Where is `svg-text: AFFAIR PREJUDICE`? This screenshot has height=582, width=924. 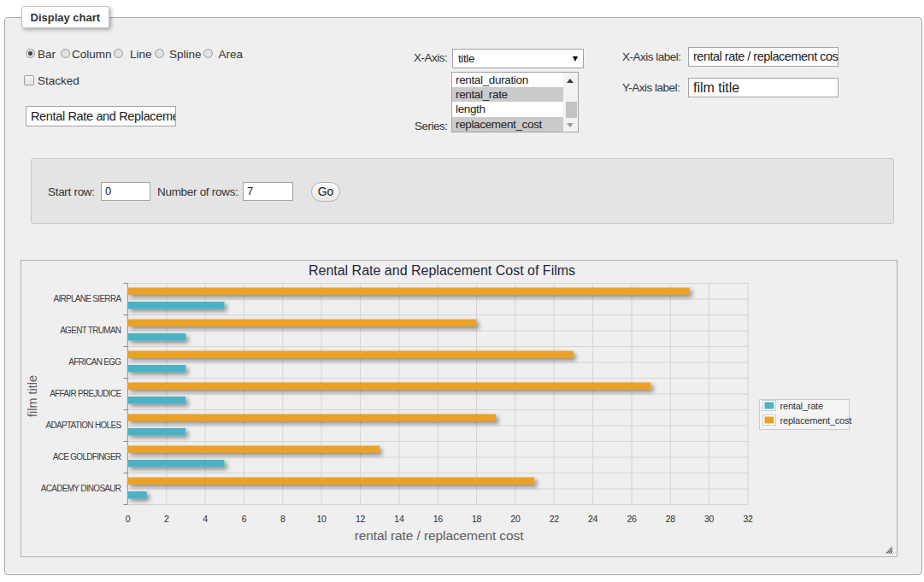 svg-text: AFFAIR PREJUDICE is located at coordinates (85, 393).